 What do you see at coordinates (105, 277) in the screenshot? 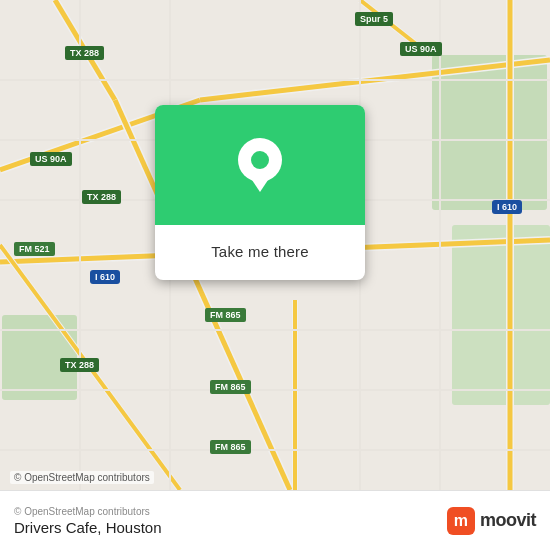
I see `highway-label-i610-left: I 610` at bounding box center [105, 277].